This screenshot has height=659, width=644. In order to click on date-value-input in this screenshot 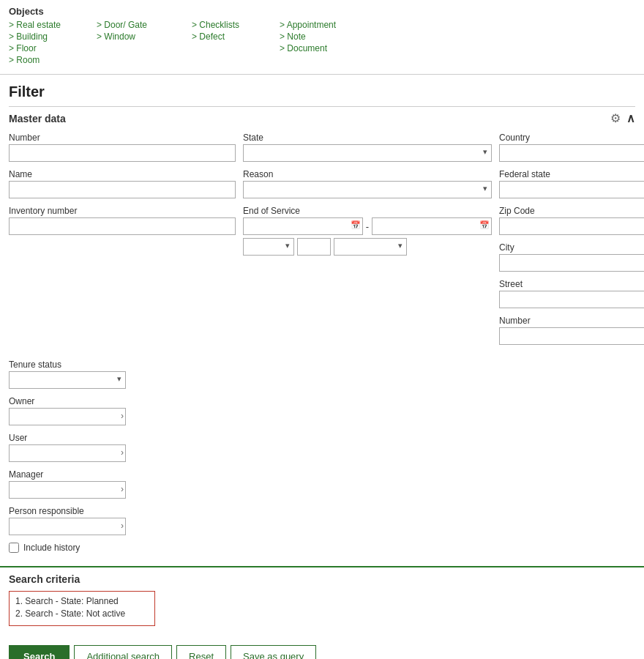, I will do `click(314, 247)`.